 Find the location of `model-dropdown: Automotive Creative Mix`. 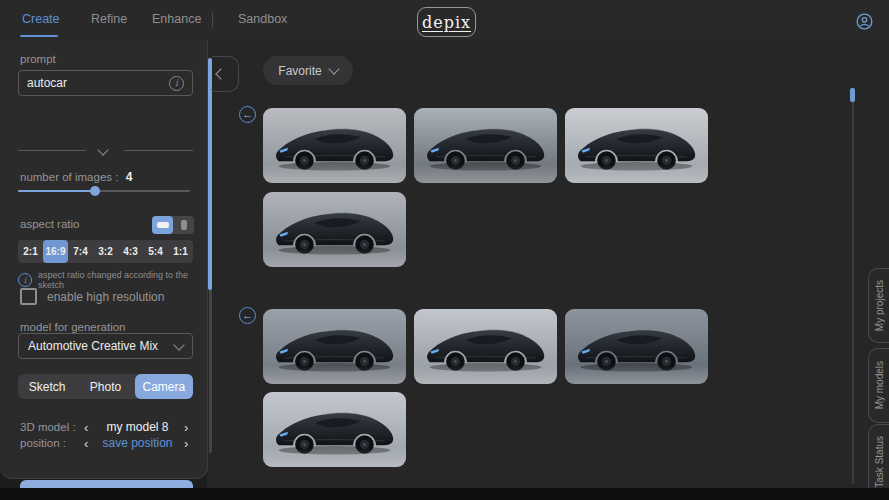

model-dropdown: Automotive Creative Mix is located at coordinates (106, 346).